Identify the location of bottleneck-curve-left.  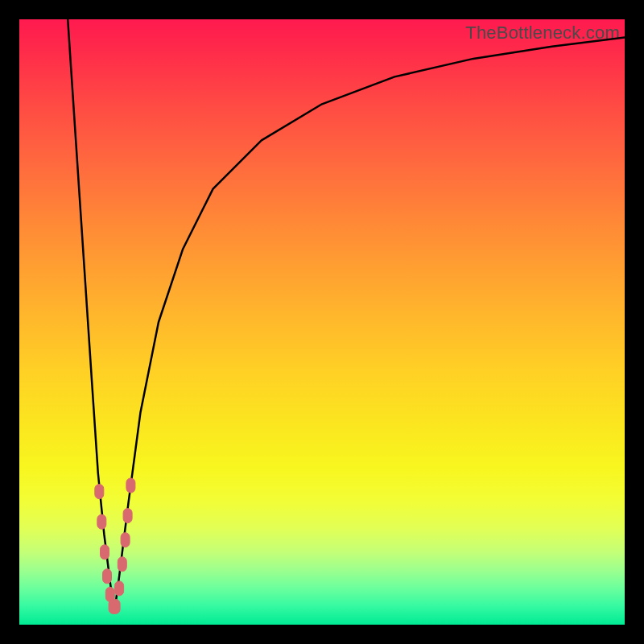
(91, 316).